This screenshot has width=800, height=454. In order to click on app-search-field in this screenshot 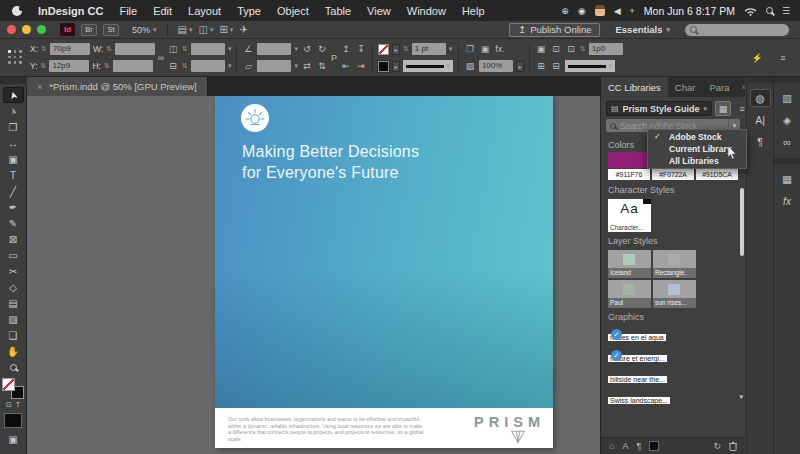, I will do `click(737, 30)`.